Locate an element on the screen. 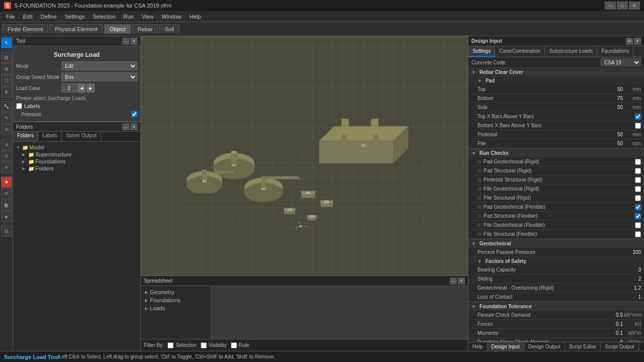 The height and width of the screenshot is (362, 644). menu-file: File is located at coordinates (11, 17).